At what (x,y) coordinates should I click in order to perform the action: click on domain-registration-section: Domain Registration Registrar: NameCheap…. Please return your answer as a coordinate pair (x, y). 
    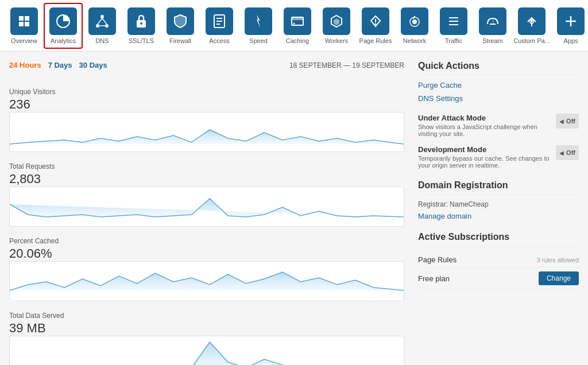
    Looking at the image, I should click on (498, 200).